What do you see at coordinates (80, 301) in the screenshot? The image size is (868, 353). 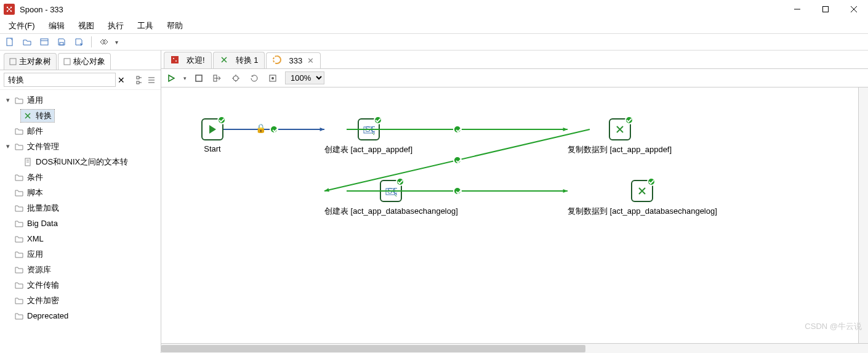 I see `tree-folder: 文件加密` at bounding box center [80, 301].